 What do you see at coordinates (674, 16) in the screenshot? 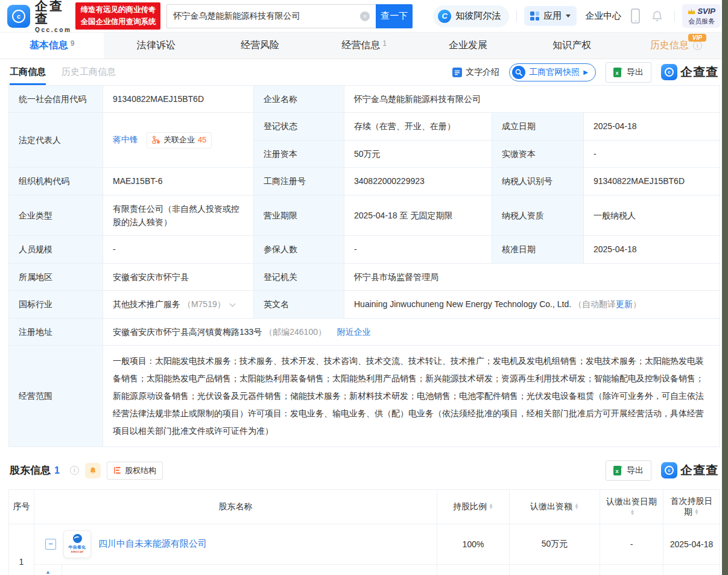
I see `divider` at bounding box center [674, 16].